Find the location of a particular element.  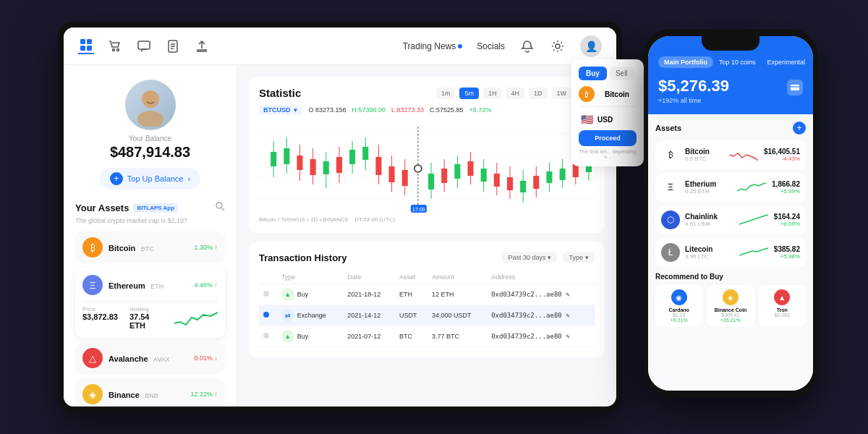

settings-icon is located at coordinates (558, 46).